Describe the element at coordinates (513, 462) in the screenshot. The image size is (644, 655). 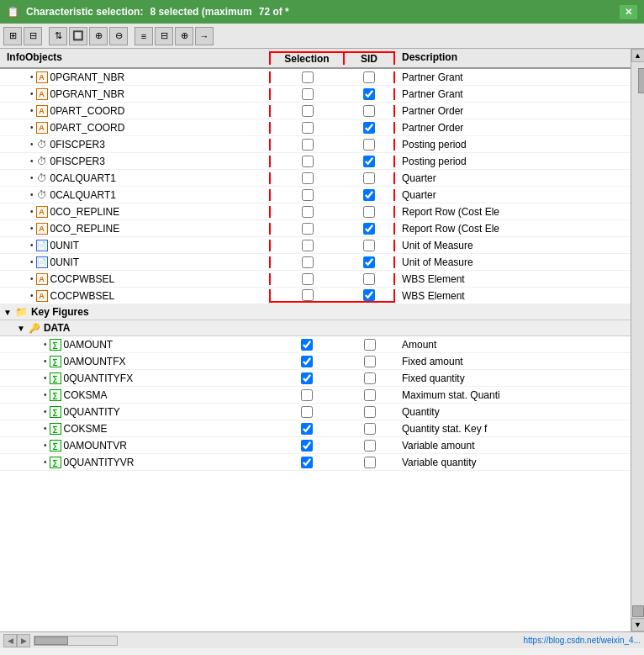
I see `row-description-cell: Variable quantity` at that location.